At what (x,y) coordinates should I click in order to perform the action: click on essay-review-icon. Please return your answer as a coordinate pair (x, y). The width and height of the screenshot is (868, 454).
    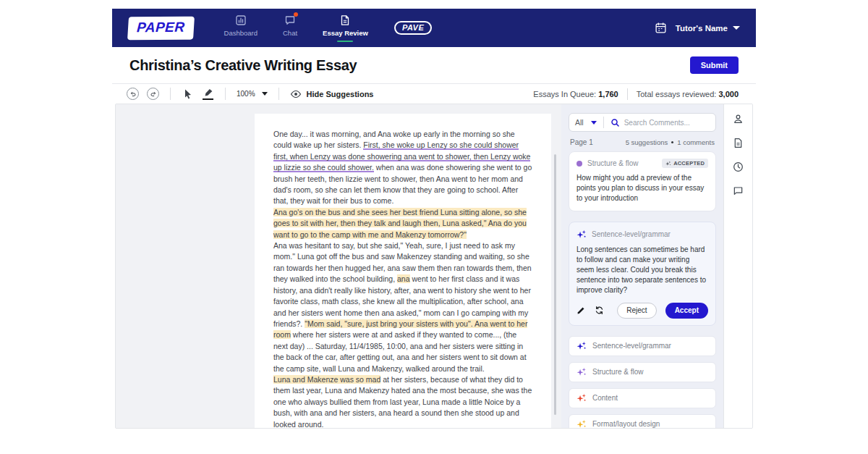
    Looking at the image, I should click on (345, 20).